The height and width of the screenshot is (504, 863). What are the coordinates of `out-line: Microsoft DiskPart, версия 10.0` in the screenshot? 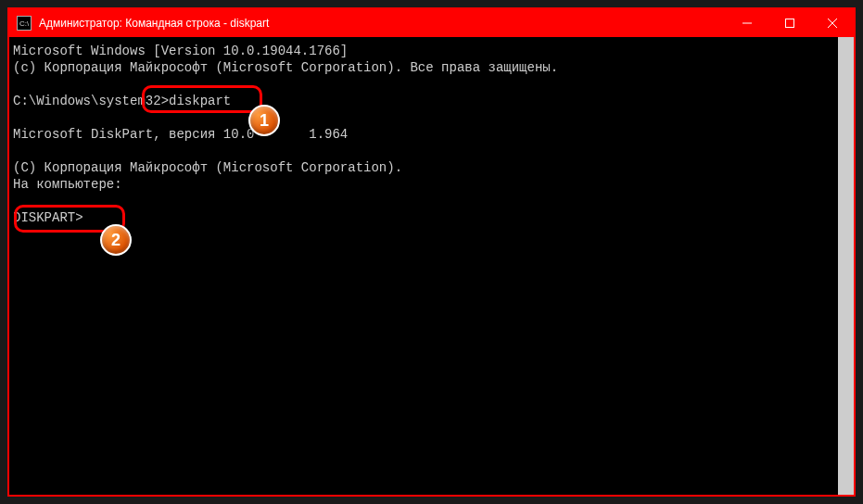 It's located at (133, 134).